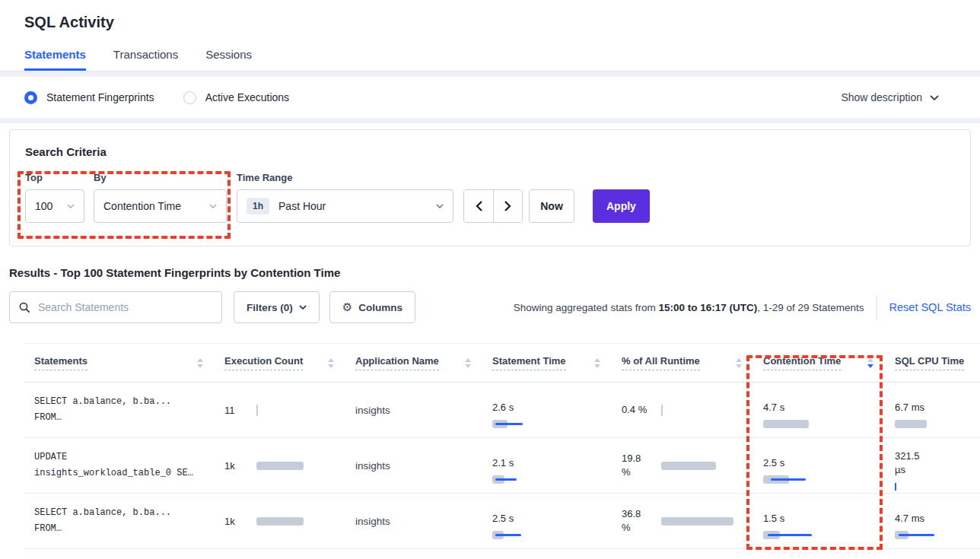 This screenshot has width=980, height=559. What do you see at coordinates (870, 364) in the screenshot?
I see `sort-icon-active-desc` at bounding box center [870, 364].